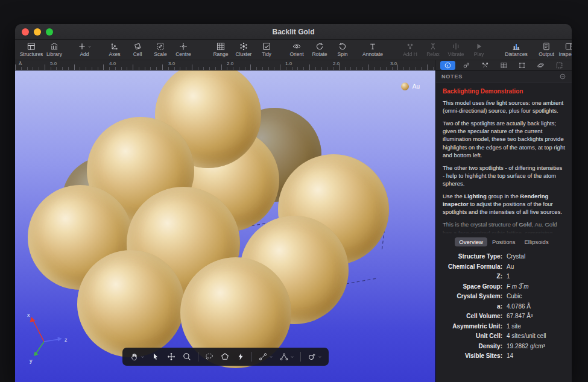 The image size is (588, 382). What do you see at coordinates (516, 54) in the screenshot?
I see `tb-label: Distances` at bounding box center [516, 54].